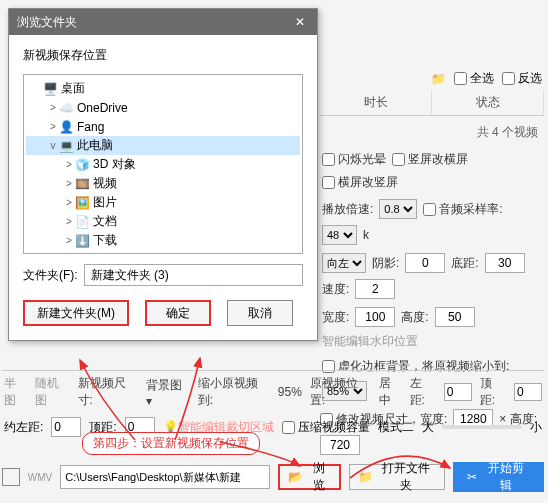 The image size is (548, 503). Describe the element at coordinates (390, 392) in the screenshot. I see `pos-select: 居中` at that location.